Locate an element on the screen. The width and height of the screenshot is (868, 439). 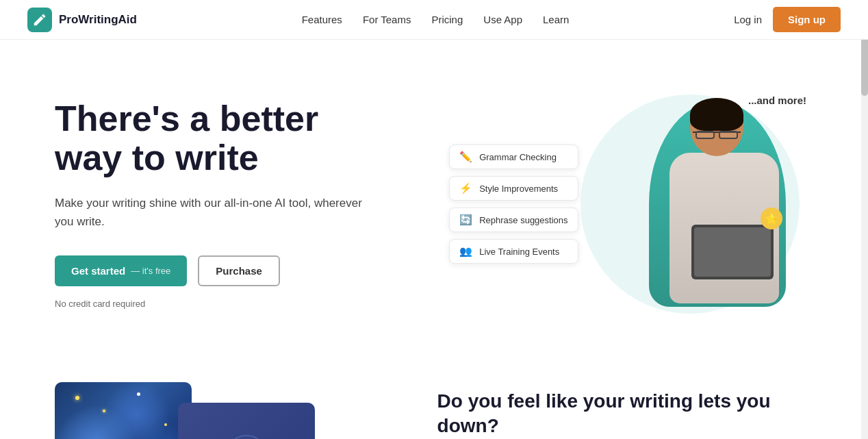
hero-illustration: ⭐ is located at coordinates (711, 204).